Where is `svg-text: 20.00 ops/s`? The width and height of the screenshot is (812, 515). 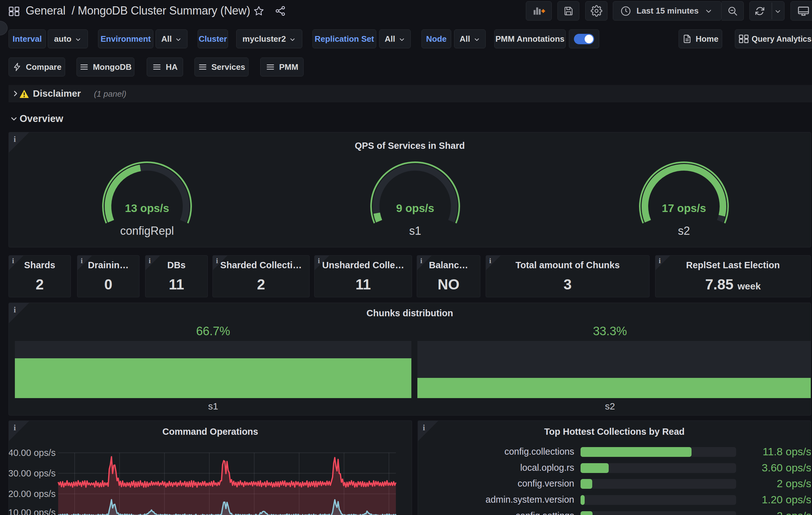 svg-text: 20.00 ops/s is located at coordinates (32, 494).